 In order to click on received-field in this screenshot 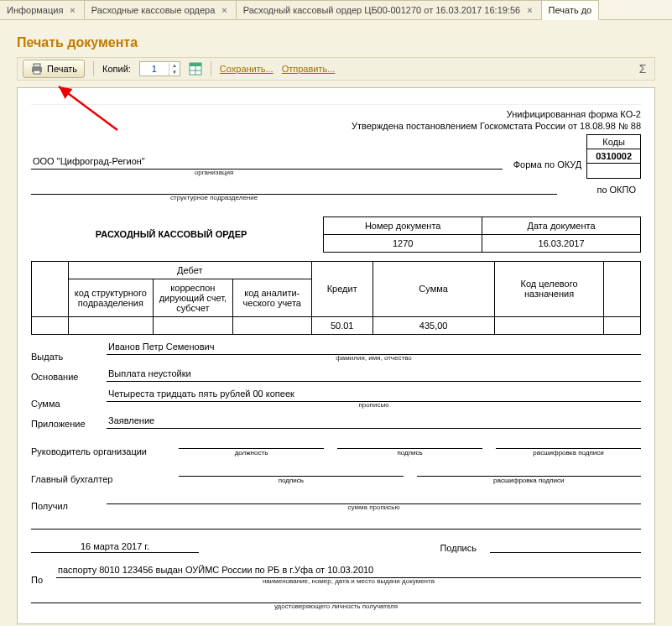, I will do `click(374, 498)`.